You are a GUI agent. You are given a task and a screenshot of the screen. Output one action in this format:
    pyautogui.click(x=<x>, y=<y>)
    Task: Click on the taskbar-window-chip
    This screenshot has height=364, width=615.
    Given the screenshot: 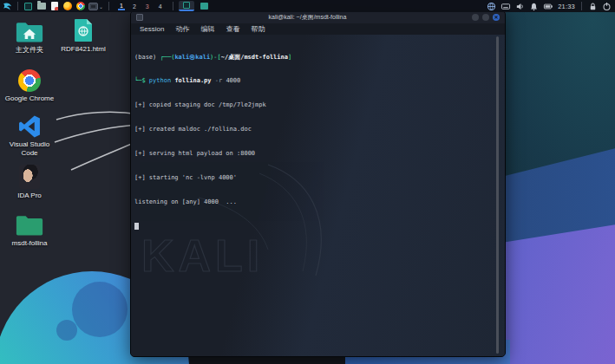 What is the action you would take?
    pyautogui.click(x=205, y=6)
    